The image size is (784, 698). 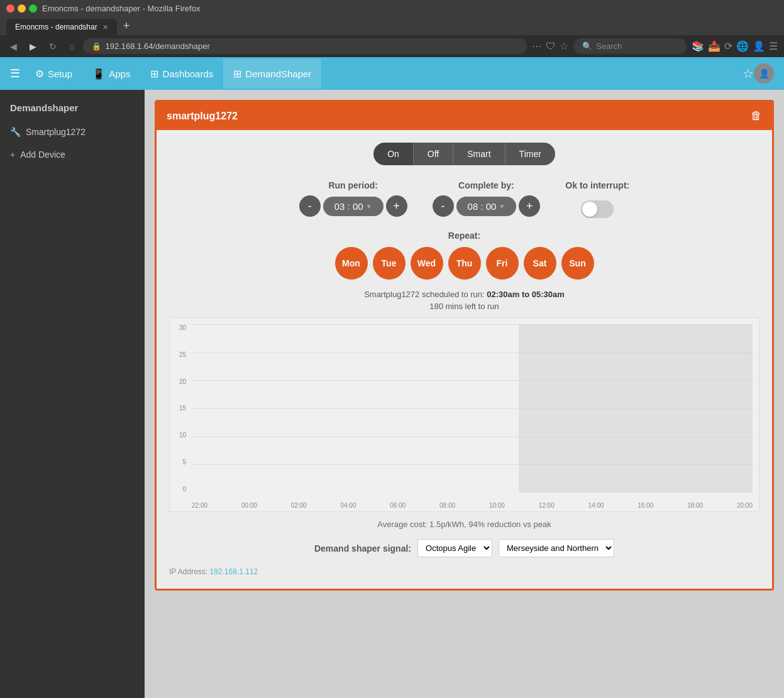 What do you see at coordinates (60, 74) in the screenshot?
I see `setup-label: Setup` at bounding box center [60, 74].